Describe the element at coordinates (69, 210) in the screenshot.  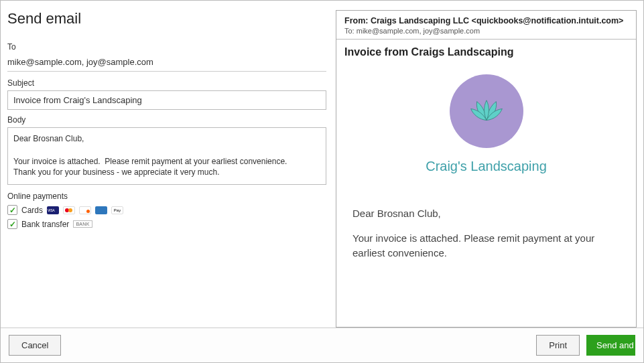
I see `mastercard-icon` at that location.